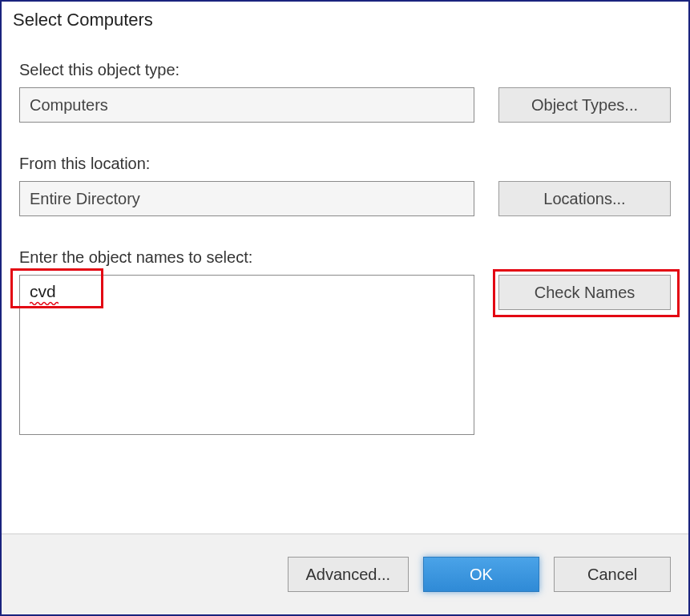 Image resolution: width=690 pixels, height=616 pixels. Describe the element at coordinates (585, 199) in the screenshot. I see `locations-button: Locations...` at that location.